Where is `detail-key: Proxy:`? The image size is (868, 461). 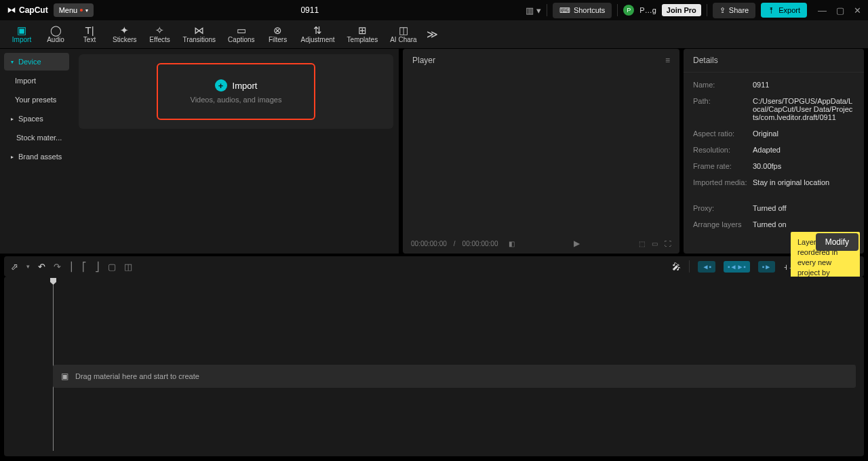
detail-key: Proxy: is located at coordinates (723, 208).